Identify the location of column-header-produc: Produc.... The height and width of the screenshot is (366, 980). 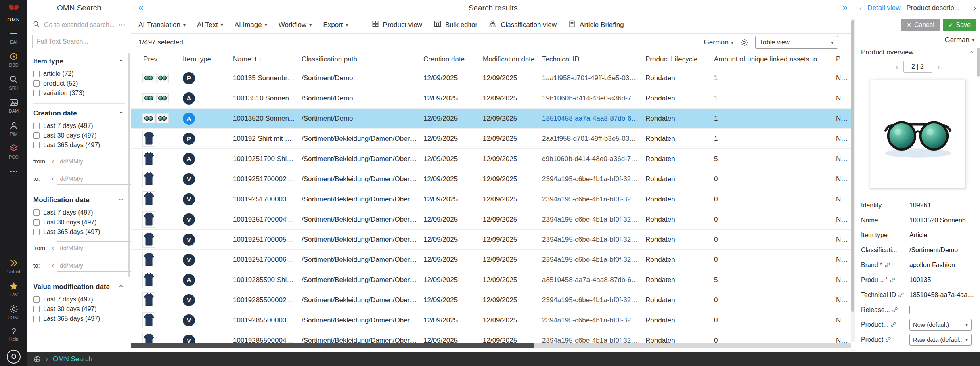
(842, 59).